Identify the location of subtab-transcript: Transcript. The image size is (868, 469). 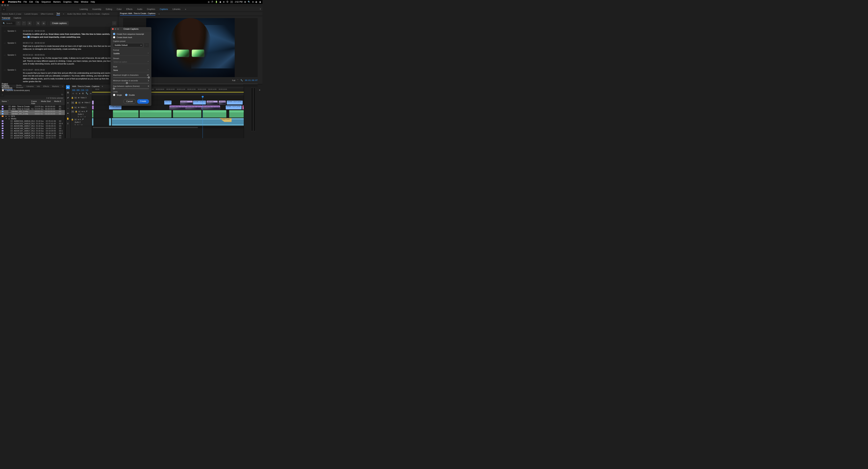
(6, 18).